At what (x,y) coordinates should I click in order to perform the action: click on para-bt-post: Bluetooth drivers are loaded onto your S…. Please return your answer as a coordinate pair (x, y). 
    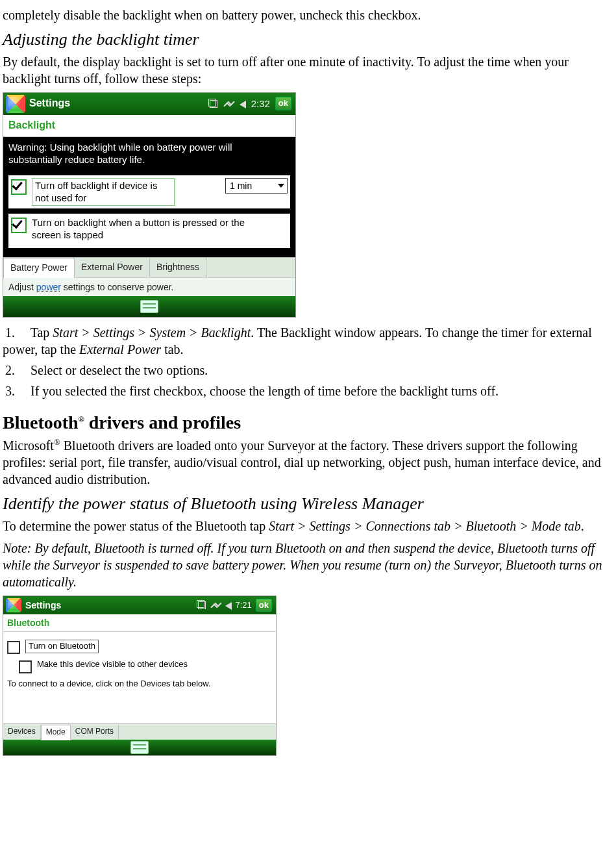
    Looking at the image, I should click on (302, 462).